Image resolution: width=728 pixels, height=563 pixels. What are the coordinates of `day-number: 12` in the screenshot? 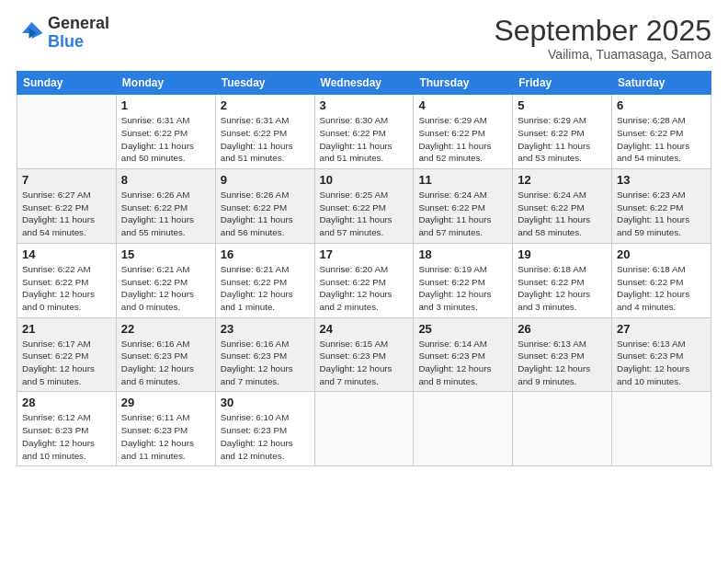 It's located at (563, 180).